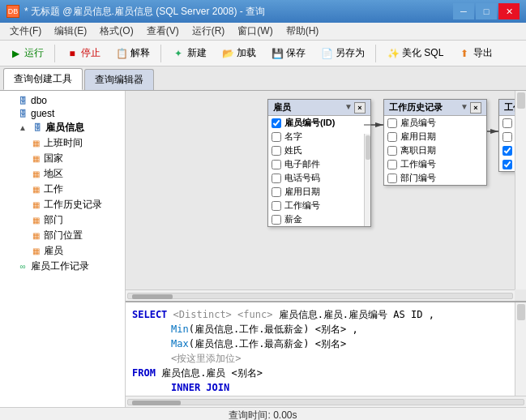 The width and height of the screenshot is (526, 420). Describe the element at coordinates (319, 178) in the screenshot. I see `table-row: 电话号码` at that location.